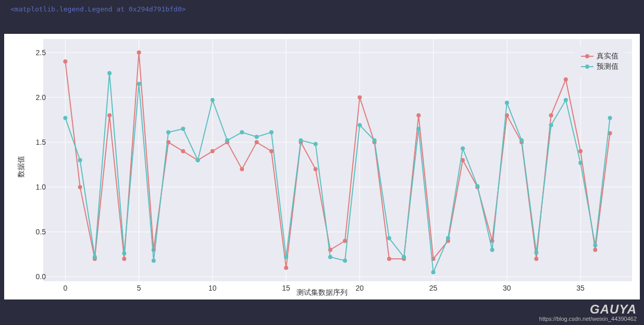 The height and width of the screenshot is (325, 644). I want to click on legend-item: 预测值, so click(600, 67).